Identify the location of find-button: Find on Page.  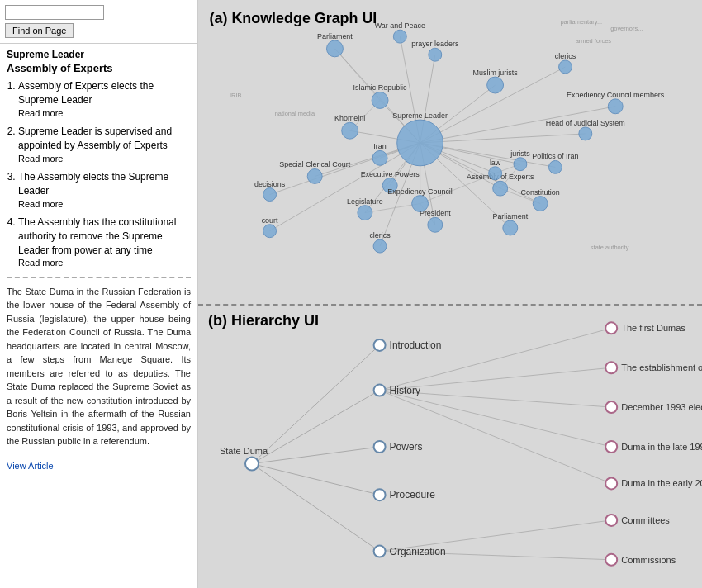
(40, 31).